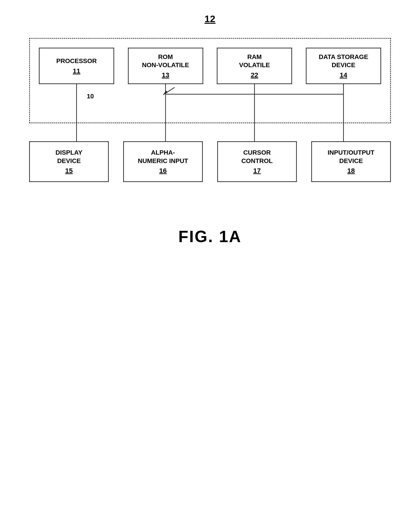  What do you see at coordinates (76, 71) in the screenshot?
I see `processor-number: 11` at bounding box center [76, 71].